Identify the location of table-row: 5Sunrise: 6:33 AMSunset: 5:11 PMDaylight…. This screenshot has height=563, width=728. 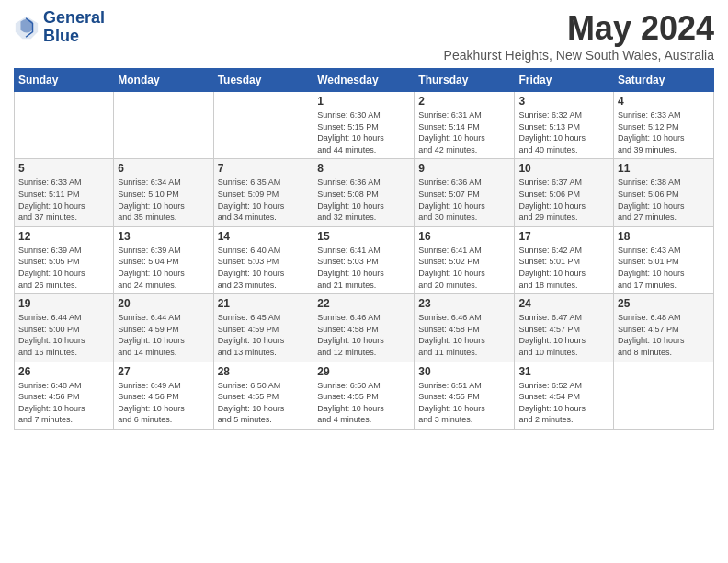
(64, 193).